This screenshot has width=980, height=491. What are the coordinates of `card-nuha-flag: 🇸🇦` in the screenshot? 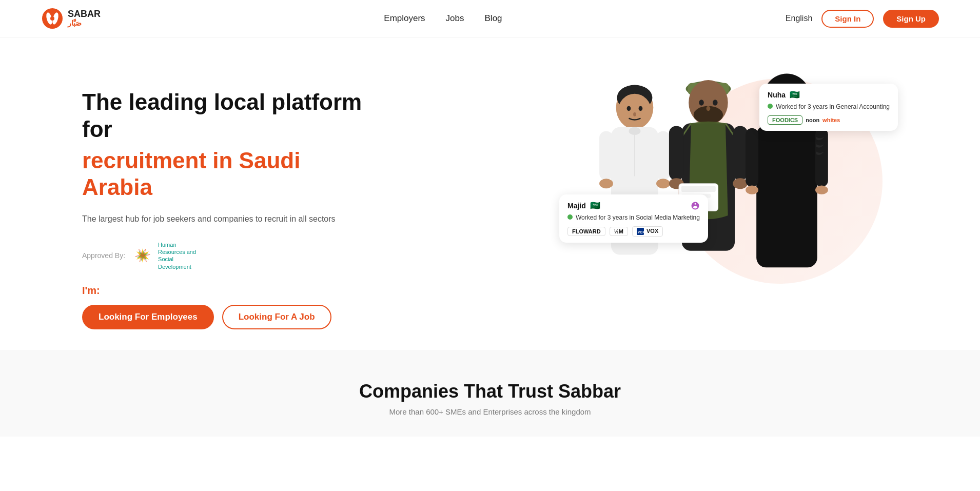 It's located at (795, 94).